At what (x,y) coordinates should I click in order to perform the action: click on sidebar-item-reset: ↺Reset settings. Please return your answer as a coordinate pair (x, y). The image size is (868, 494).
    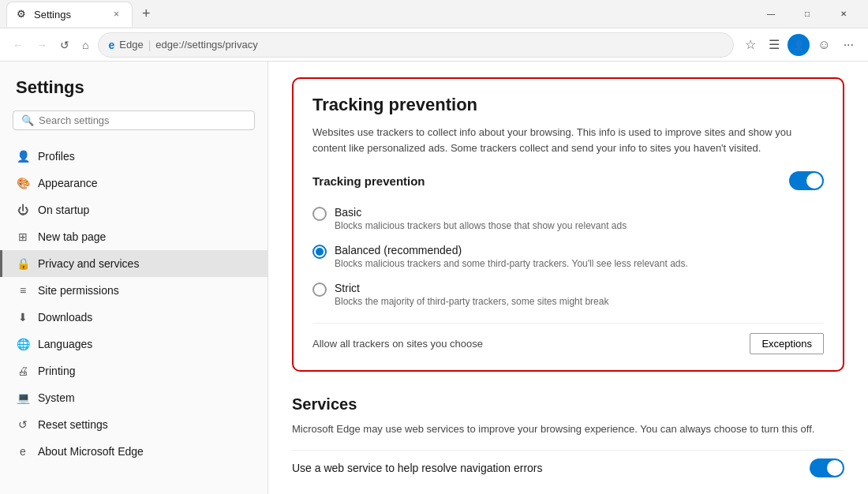
    Looking at the image, I should click on (134, 425).